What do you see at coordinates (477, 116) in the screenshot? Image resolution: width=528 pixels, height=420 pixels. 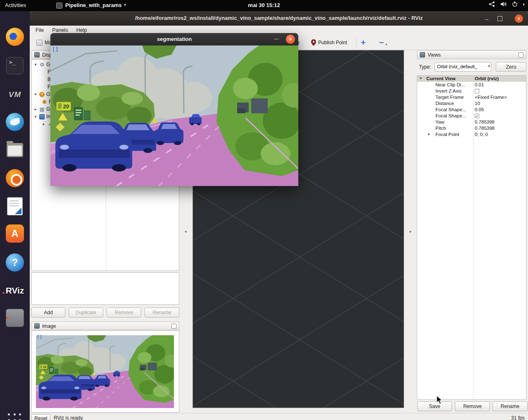 I see `focal-shape-checkbox` at bounding box center [477, 116].